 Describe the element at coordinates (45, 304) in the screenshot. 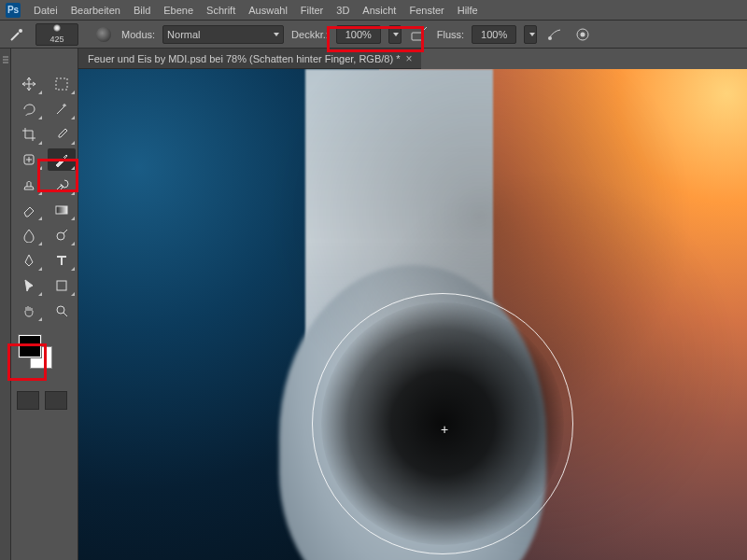

I see `toolbox` at that location.